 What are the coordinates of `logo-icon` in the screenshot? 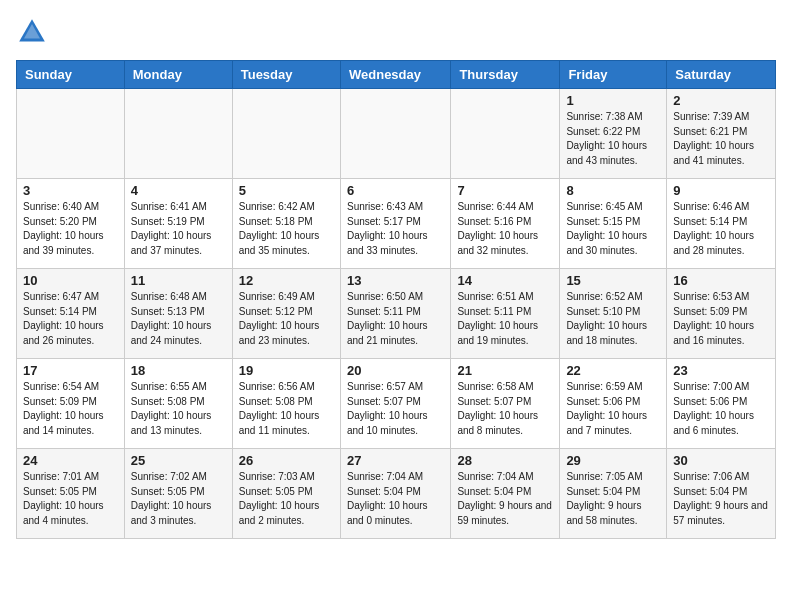 It's located at (32, 32).